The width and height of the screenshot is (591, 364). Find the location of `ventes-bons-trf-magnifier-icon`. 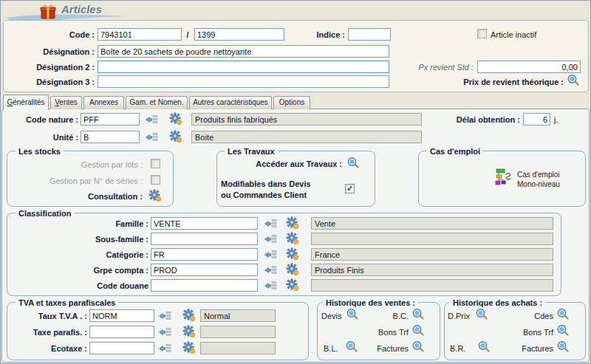

ventes-bons-trf-magnifier-icon is located at coordinates (418, 331).